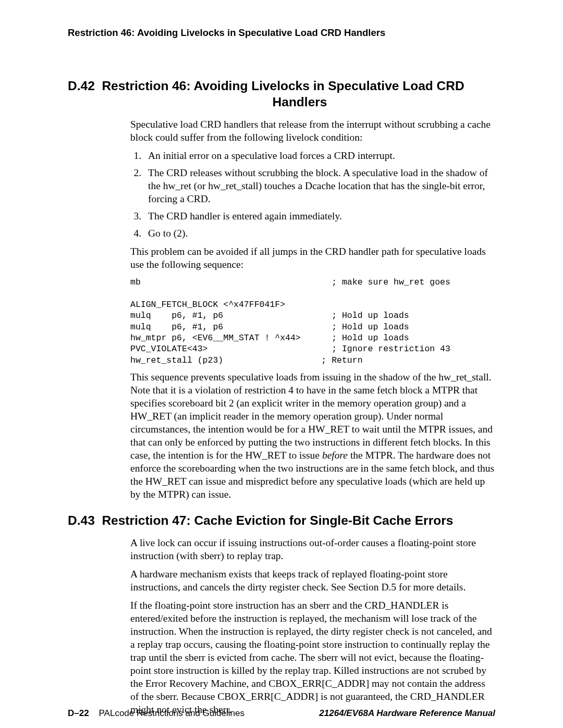 The height and width of the screenshot is (728, 563). What do you see at coordinates (312, 416) in the screenshot?
I see `d42-after-code-pre: This sequence prevents speculative loads…` at bounding box center [312, 416].